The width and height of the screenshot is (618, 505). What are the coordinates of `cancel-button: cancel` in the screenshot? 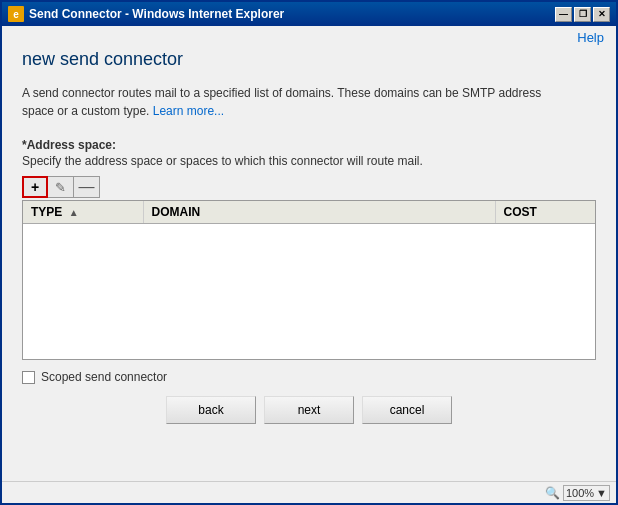 It's located at (407, 410).